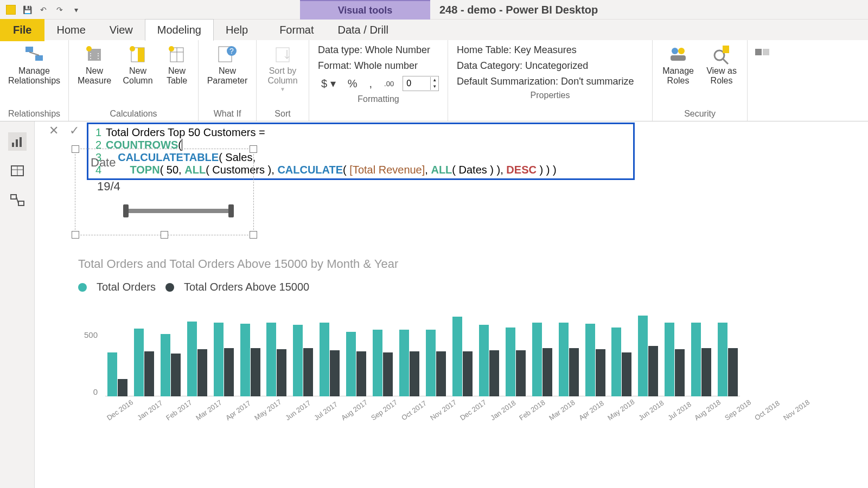 This screenshot has height=488, width=868. Describe the element at coordinates (54, 131) in the screenshot. I see `formula-cancel-button: ✕` at that location.